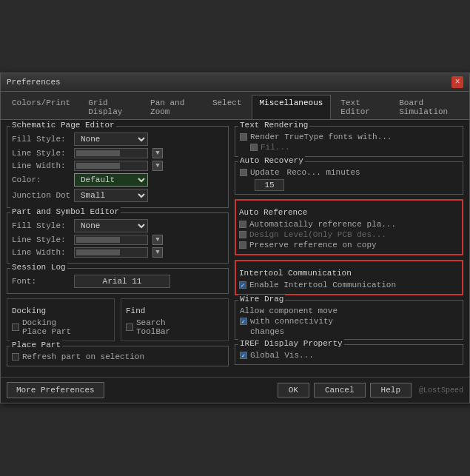  Describe the element at coordinates (349, 172) in the screenshot. I see `recovery-row: Update Reco... minutes` at that location.